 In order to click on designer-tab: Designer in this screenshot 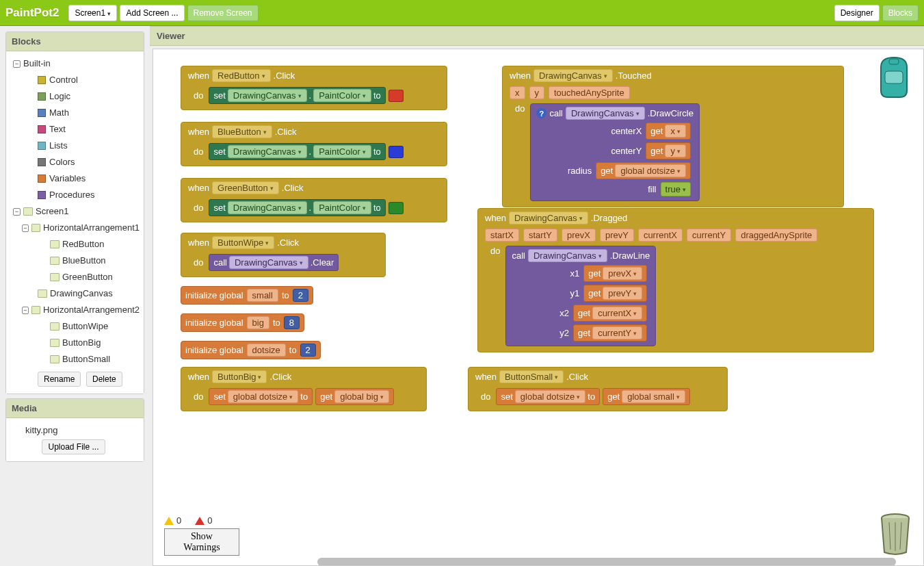, I will do `click(857, 13)`.